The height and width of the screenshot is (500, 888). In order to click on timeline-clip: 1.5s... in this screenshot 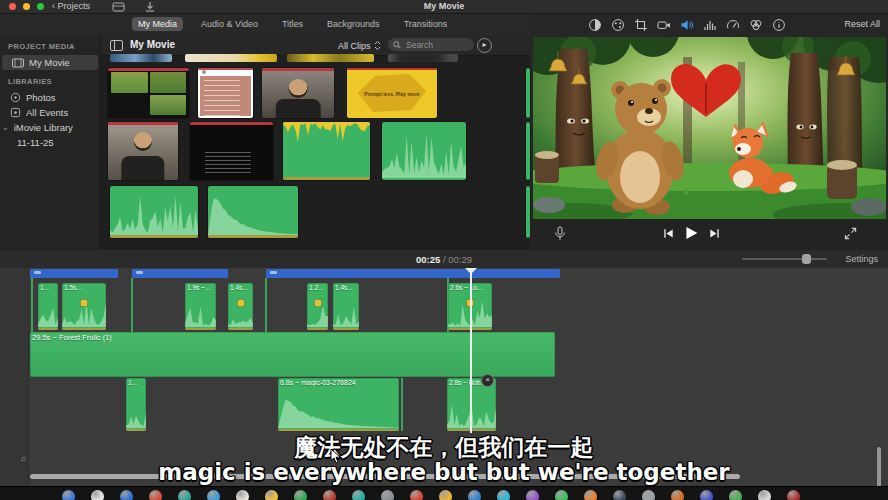, I will do `click(84, 306)`.